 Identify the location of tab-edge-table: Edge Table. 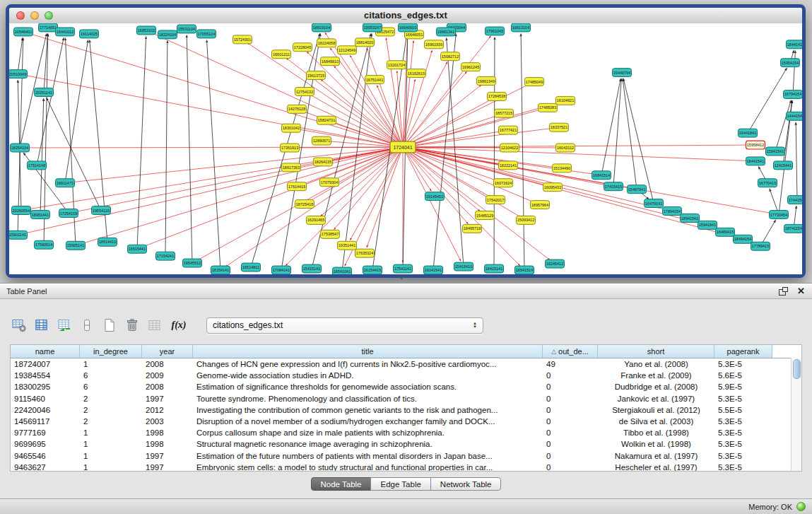
(400, 484).